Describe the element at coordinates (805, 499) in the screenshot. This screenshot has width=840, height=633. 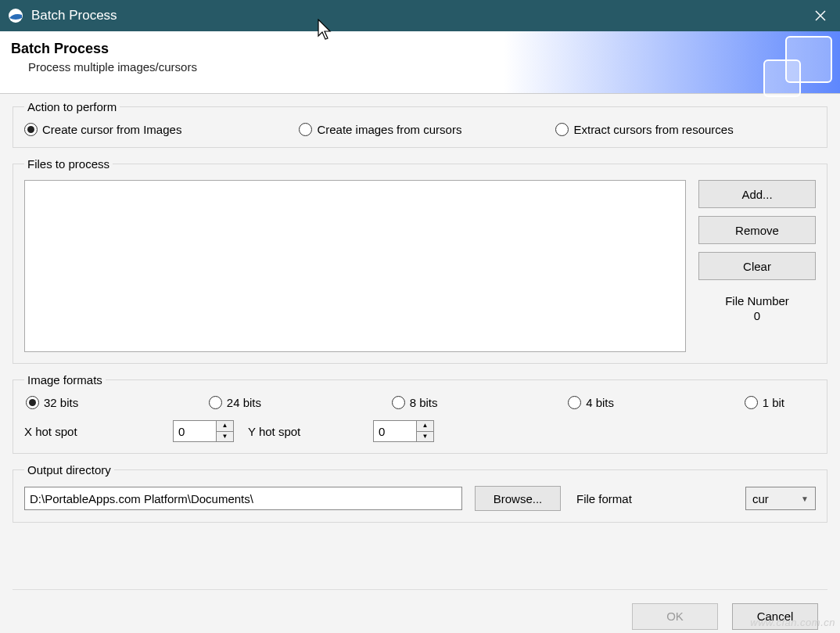
I see `chevron-down-icon: ▼` at that location.